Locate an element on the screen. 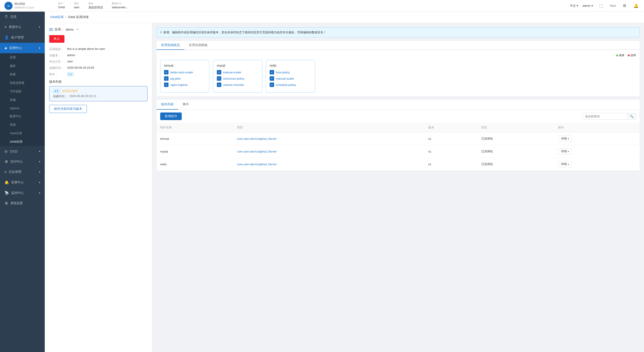 The width and height of the screenshot is (644, 352). sidebar-item-ingress: Ingress is located at coordinates (22, 108).